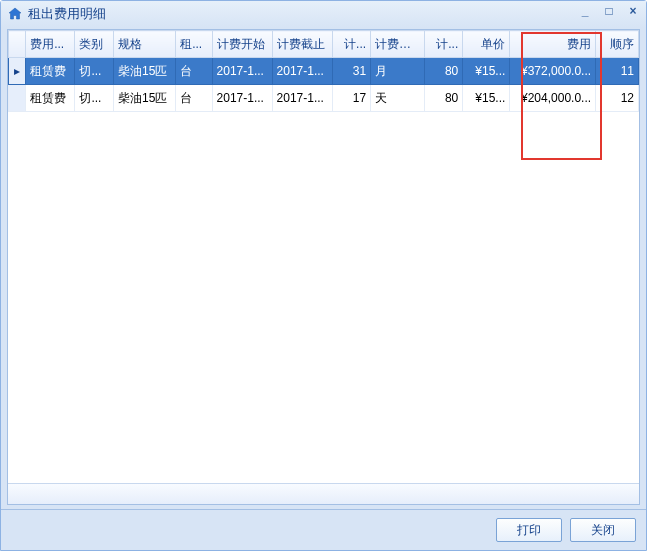 The width and height of the screenshot is (651, 555). Describe the element at coordinates (529, 530) in the screenshot. I see `print-button: 打印` at that location.